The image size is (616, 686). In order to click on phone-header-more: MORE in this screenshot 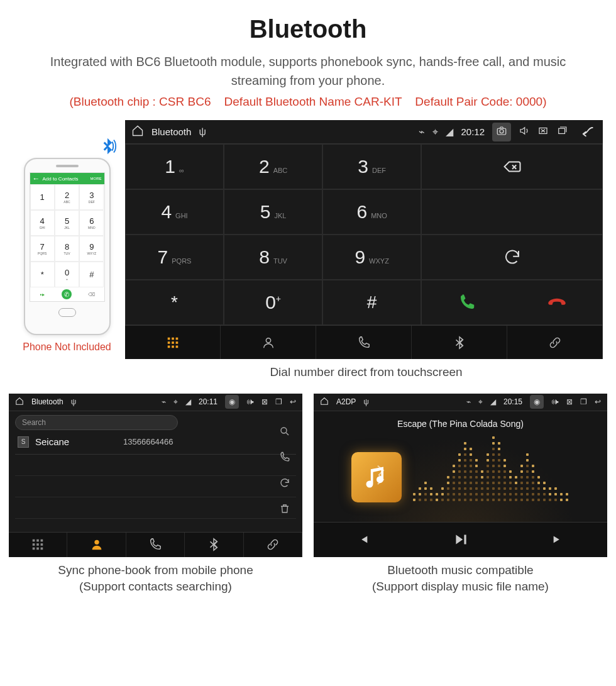, I will do `click(96, 179)`.